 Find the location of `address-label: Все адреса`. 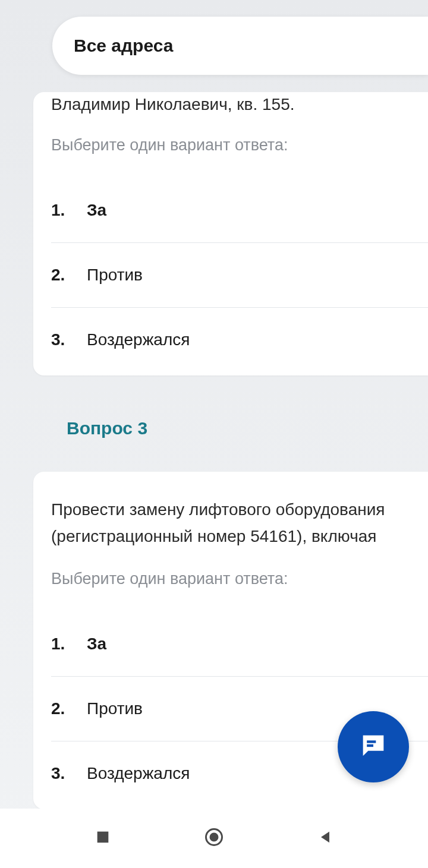

address-label: Все адреса is located at coordinates (124, 46).